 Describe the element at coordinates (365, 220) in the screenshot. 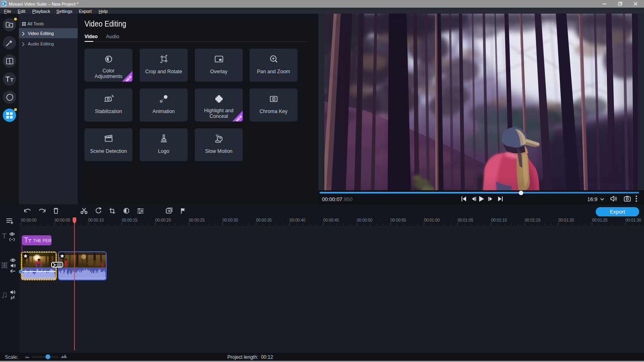

I see `svg-text: 00:00:50` at that location.